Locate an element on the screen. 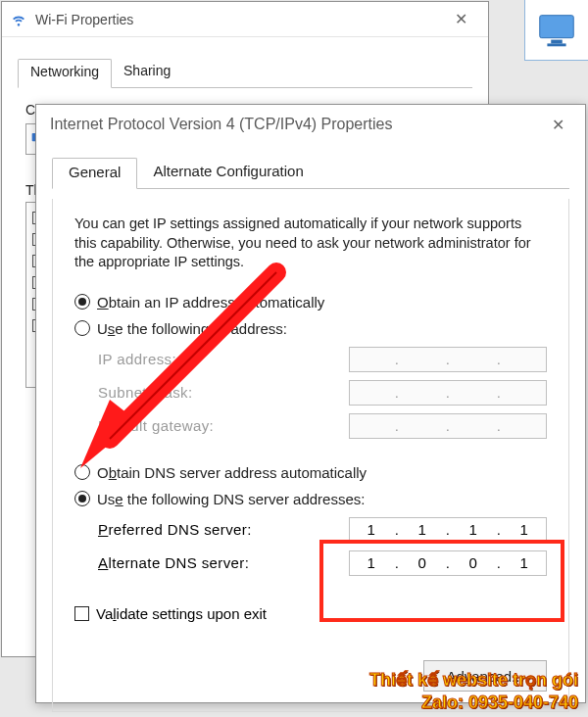  radio-use-dns: Use the following DNS server addresses:U… is located at coordinates (311, 500).